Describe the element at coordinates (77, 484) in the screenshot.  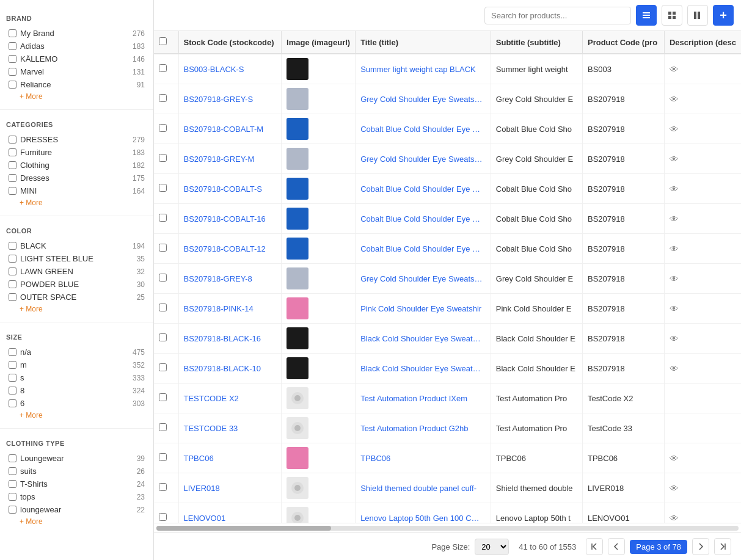
I see `sidebar-item: T-Shirts 24` at that location.